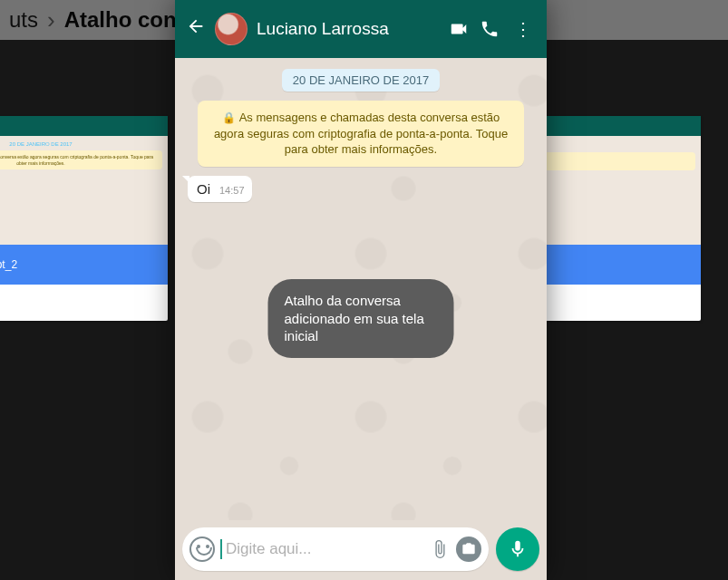 The height and width of the screenshot is (580, 728). What do you see at coordinates (325, 549) in the screenshot?
I see `message-input` at bounding box center [325, 549].